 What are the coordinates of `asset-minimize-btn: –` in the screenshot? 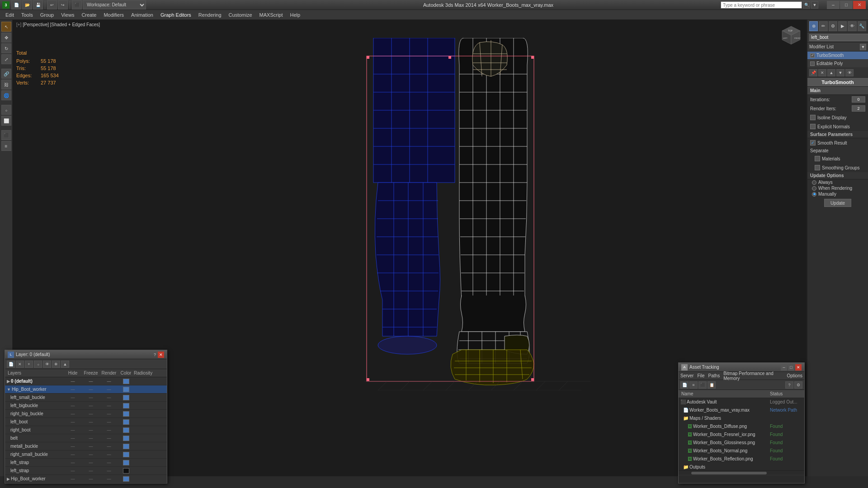 It's located at (784, 367).